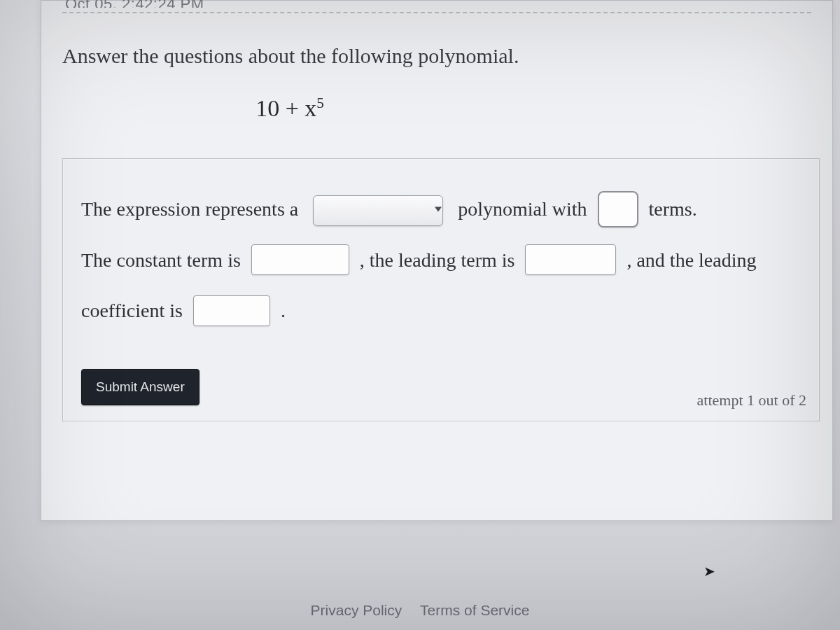  Describe the element at coordinates (286, 108) in the screenshot. I see `polynomial-base: 10 + x` at that location.